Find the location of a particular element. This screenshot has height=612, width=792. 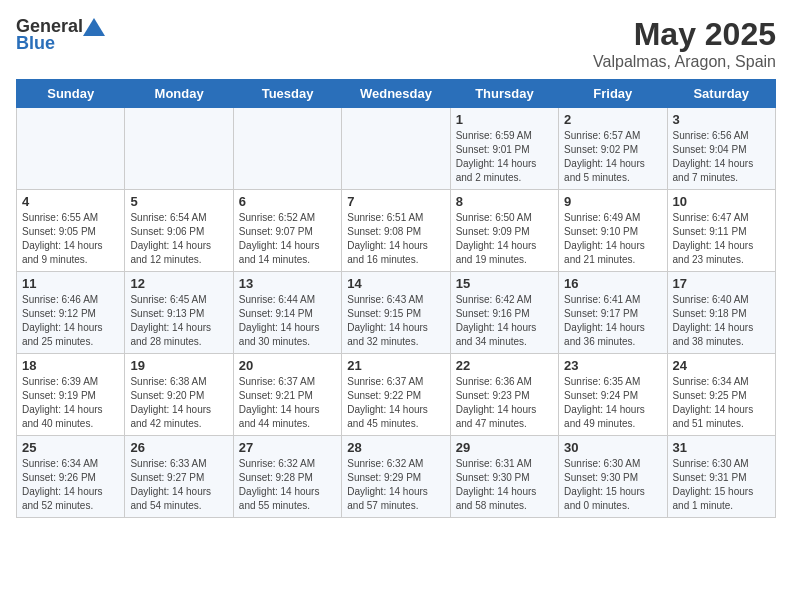

day-of-week-header: Saturday is located at coordinates (721, 94).